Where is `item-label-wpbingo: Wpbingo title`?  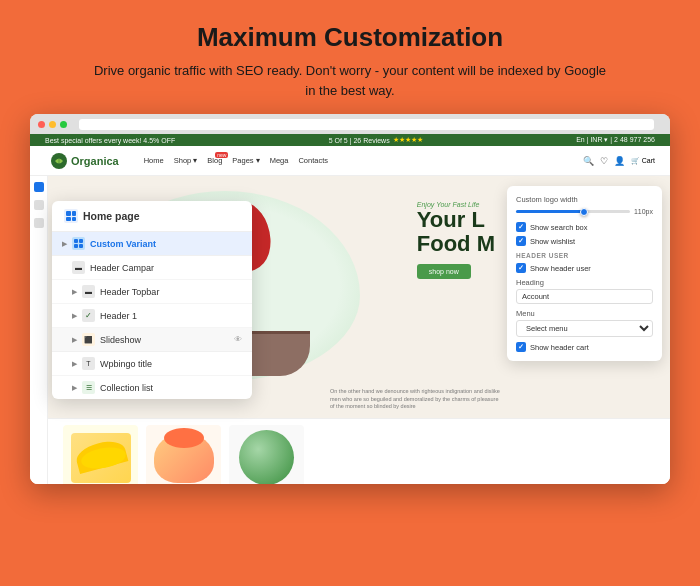
item-label-wpbingo: Wpbingo title is located at coordinates (126, 364).